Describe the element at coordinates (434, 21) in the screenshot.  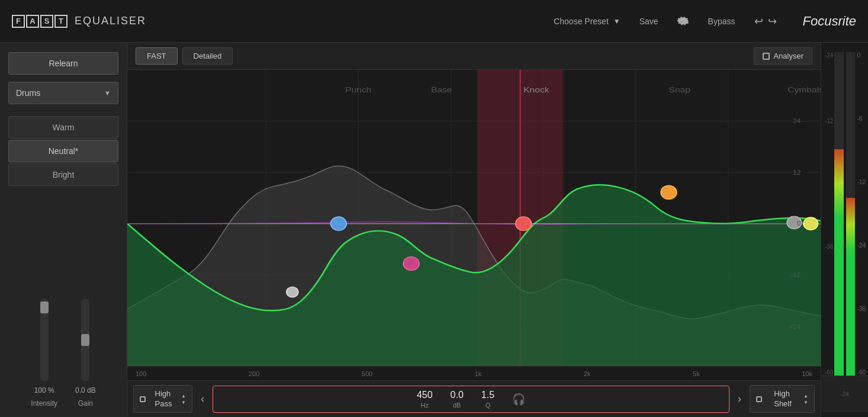
I see `header: F A S T EQUALISER Choose Preset ▼ Save B…` at that location.